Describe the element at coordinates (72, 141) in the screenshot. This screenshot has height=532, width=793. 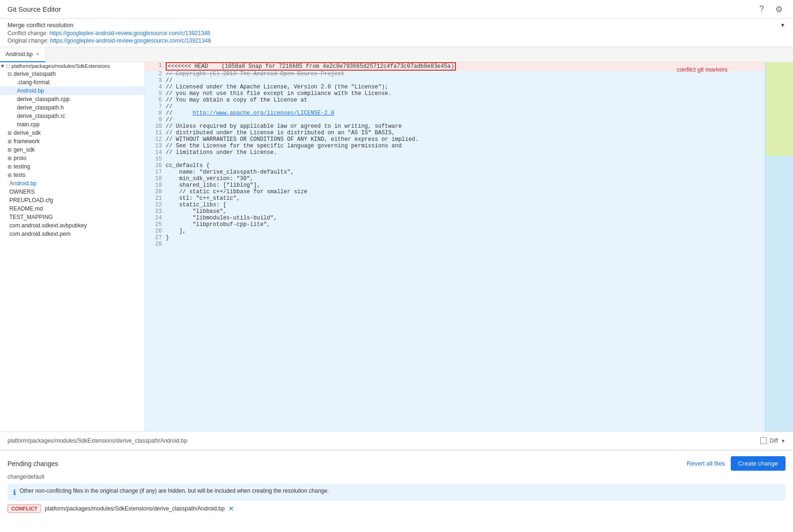
I see `tree-item-framework: ⊞framework` at that location.